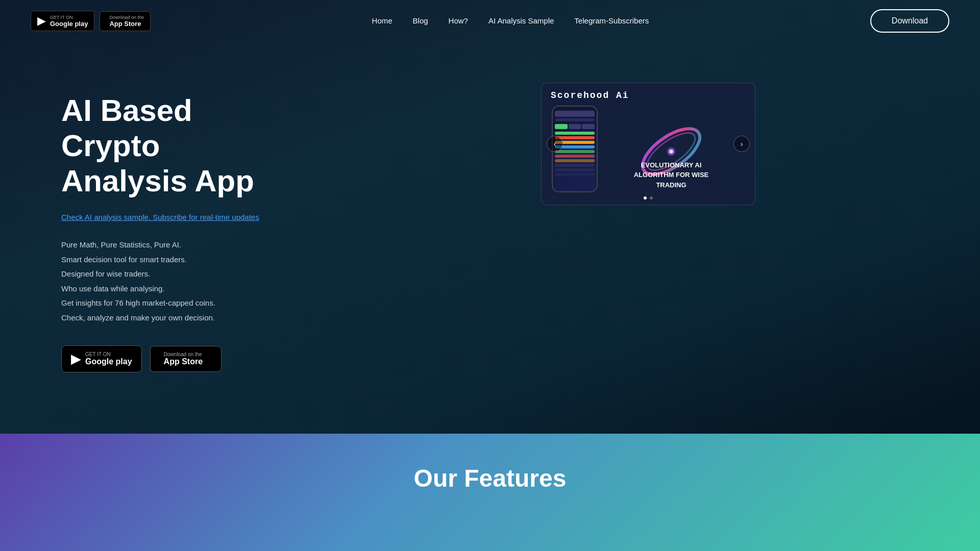 This screenshot has height=551, width=980. I want to click on bullet-1: Pure Math, Pure Statistics, Pure AI., so click(189, 245).